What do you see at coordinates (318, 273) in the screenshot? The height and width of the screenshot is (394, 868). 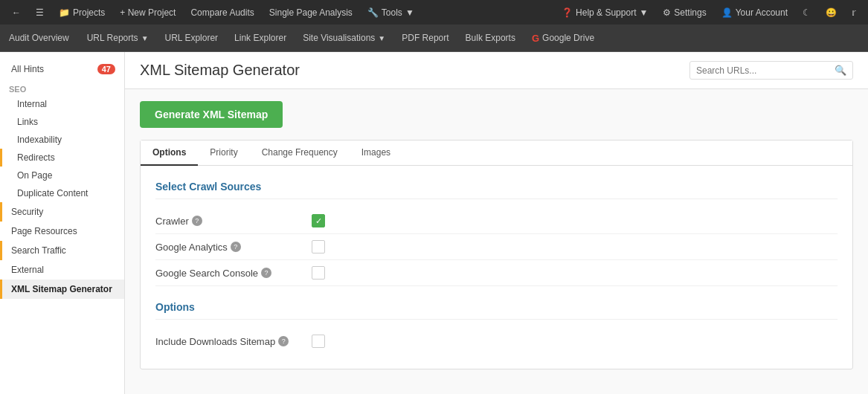 I see `google-search-console-checkbox` at bounding box center [318, 273].